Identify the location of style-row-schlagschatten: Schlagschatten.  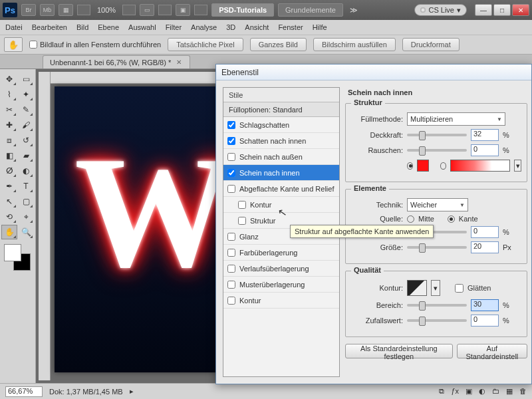
(281, 125).